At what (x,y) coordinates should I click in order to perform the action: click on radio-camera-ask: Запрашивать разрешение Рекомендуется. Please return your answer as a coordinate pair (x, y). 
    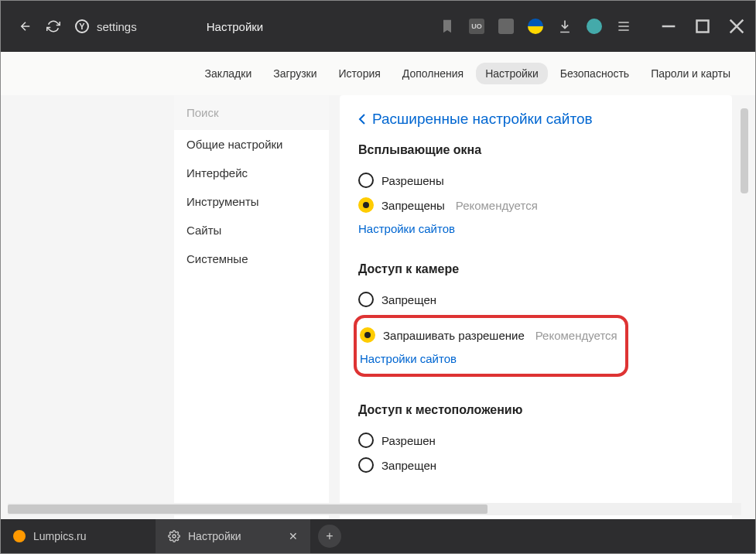
    Looking at the image, I should click on (489, 335).